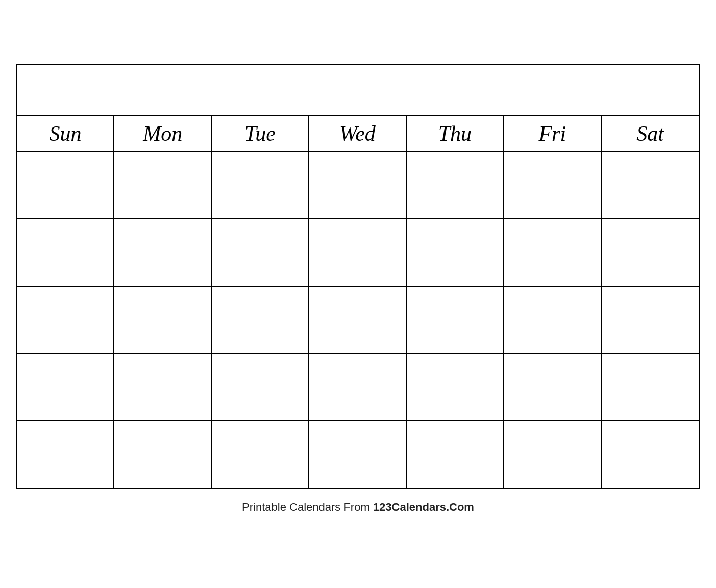  What do you see at coordinates (650, 252) in the screenshot?
I see `cell-r2-sat` at bounding box center [650, 252].